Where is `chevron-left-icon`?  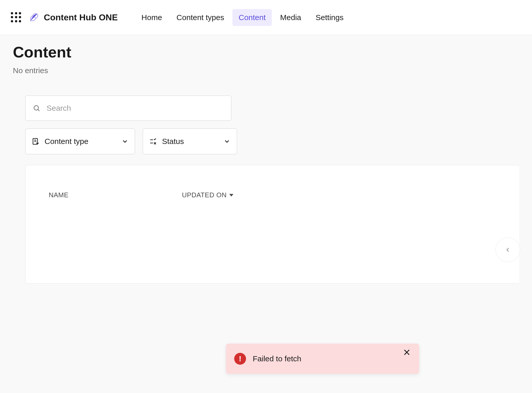 chevron-left-icon is located at coordinates (508, 250).